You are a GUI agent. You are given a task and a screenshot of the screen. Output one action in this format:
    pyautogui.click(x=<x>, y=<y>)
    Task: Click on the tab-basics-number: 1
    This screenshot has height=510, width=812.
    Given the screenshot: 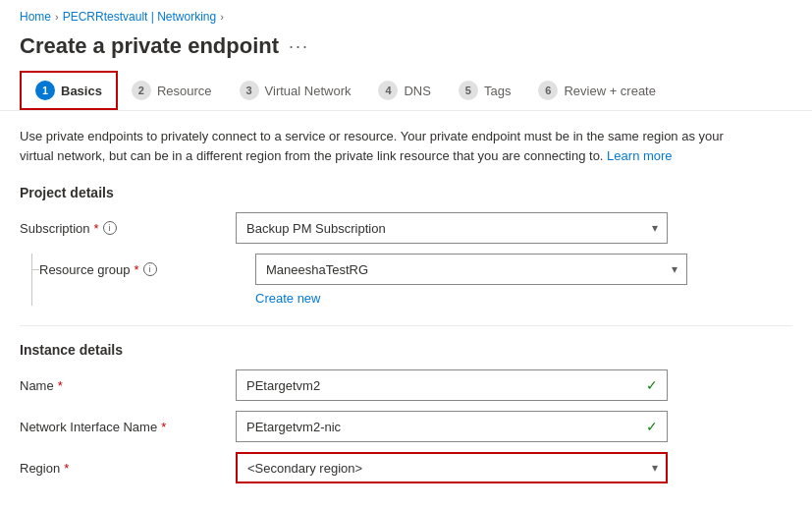 What is the action you would take?
    pyautogui.click(x=45, y=90)
    